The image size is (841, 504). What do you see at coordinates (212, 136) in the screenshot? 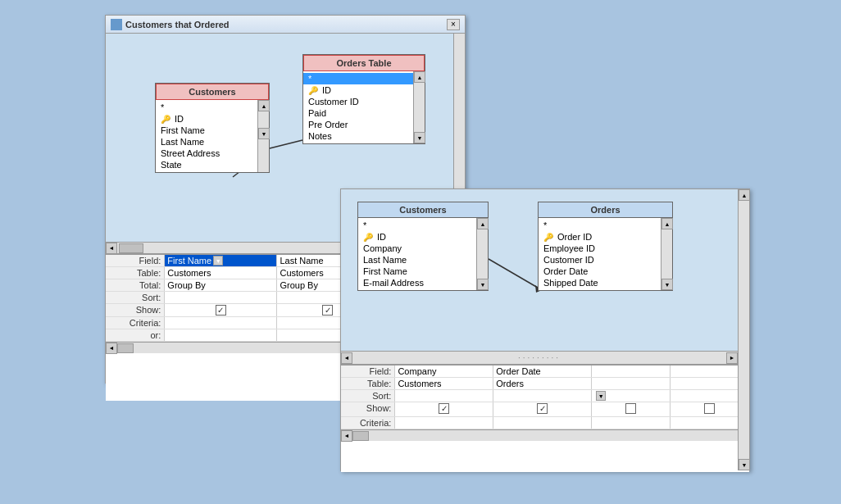
I see `customers-fields-list: * 🔑 ID First Name Last Name Street Addre…` at bounding box center [212, 136].